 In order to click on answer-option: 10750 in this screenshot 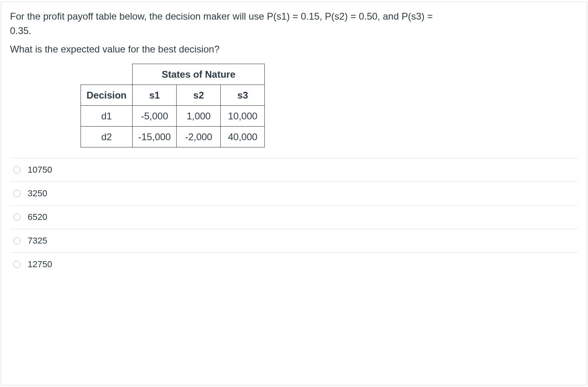, I will do `click(294, 170)`.